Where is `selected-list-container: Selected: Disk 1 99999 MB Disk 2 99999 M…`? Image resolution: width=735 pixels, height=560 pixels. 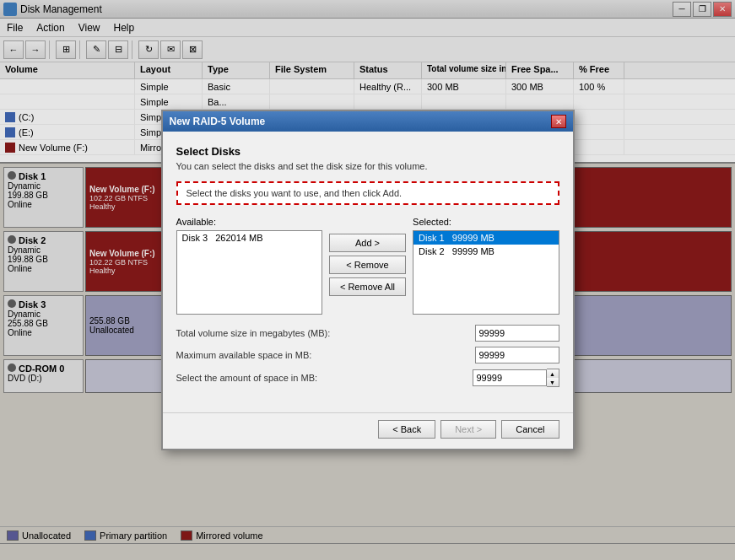 selected-list-container: Selected: Disk 1 99999 MB Disk 2 99999 M… is located at coordinates (486, 266).